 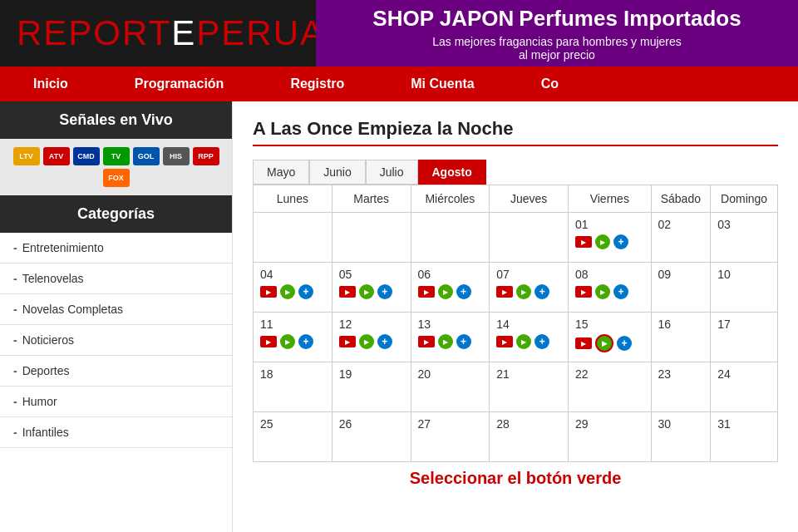 I want to click on calendar-cell: 30, so click(x=681, y=437).